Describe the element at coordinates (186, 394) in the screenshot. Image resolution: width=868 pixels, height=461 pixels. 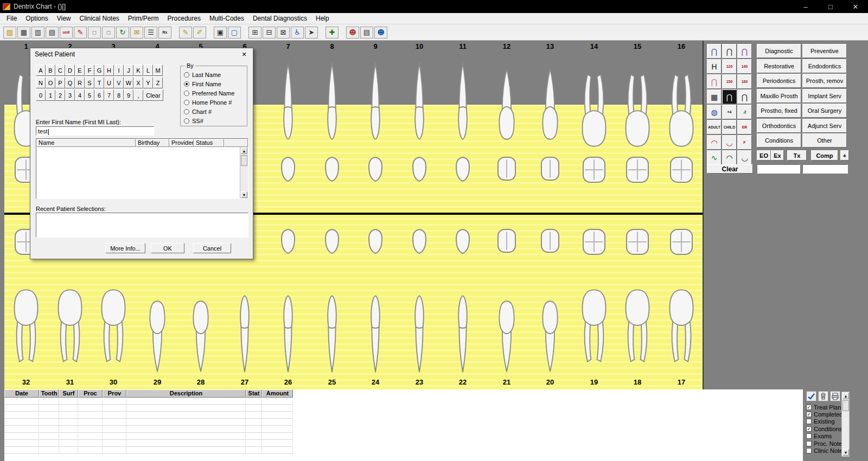
I see `notes-column-description: Description` at that location.